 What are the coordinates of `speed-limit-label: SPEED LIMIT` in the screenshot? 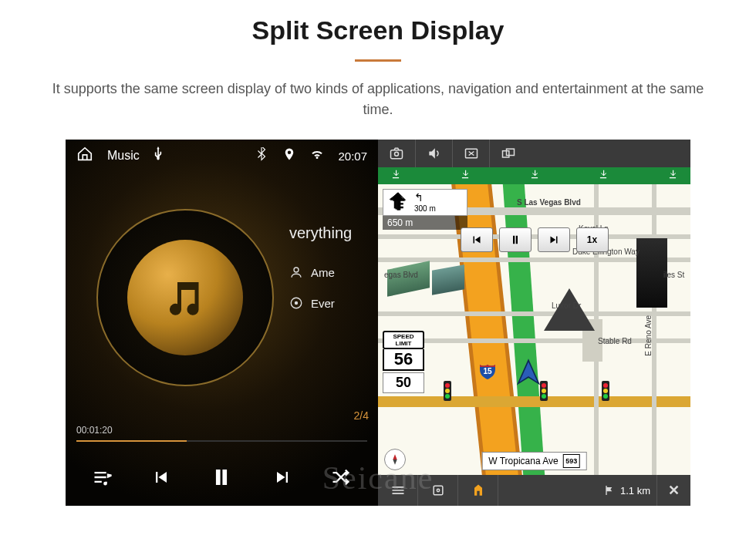 It's located at (403, 340).